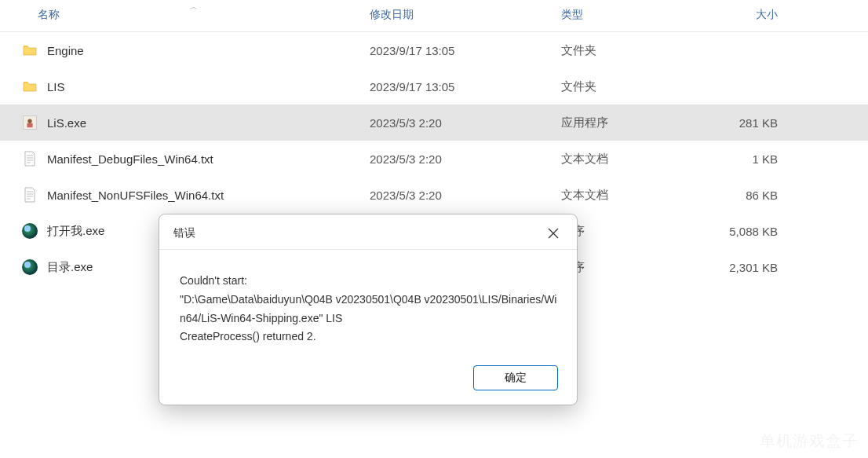  I want to click on file-row: LIS2023/9/17 13:05文件夹, so click(434, 86).